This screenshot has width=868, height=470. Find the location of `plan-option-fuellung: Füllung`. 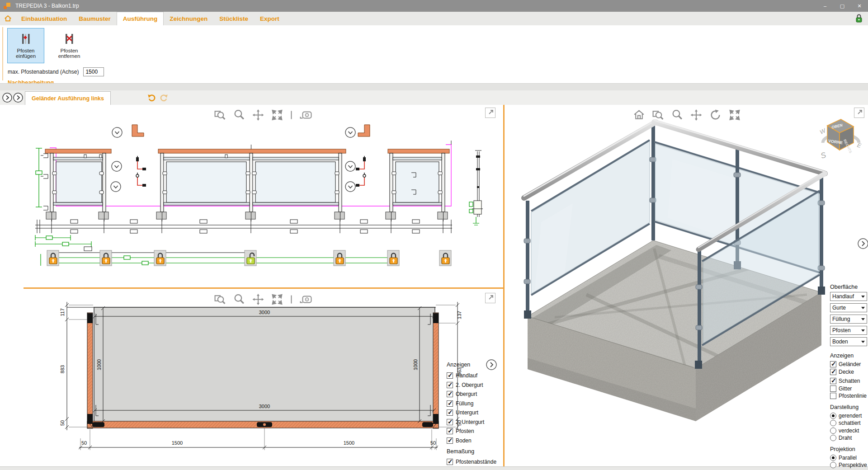

plan-option-fuellung: Füllung is located at coordinates (476, 404).